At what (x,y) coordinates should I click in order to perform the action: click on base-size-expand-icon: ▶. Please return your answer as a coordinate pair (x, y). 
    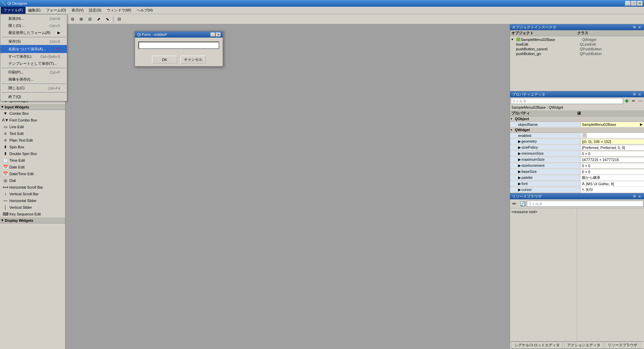
    Looking at the image, I should click on (519, 171).